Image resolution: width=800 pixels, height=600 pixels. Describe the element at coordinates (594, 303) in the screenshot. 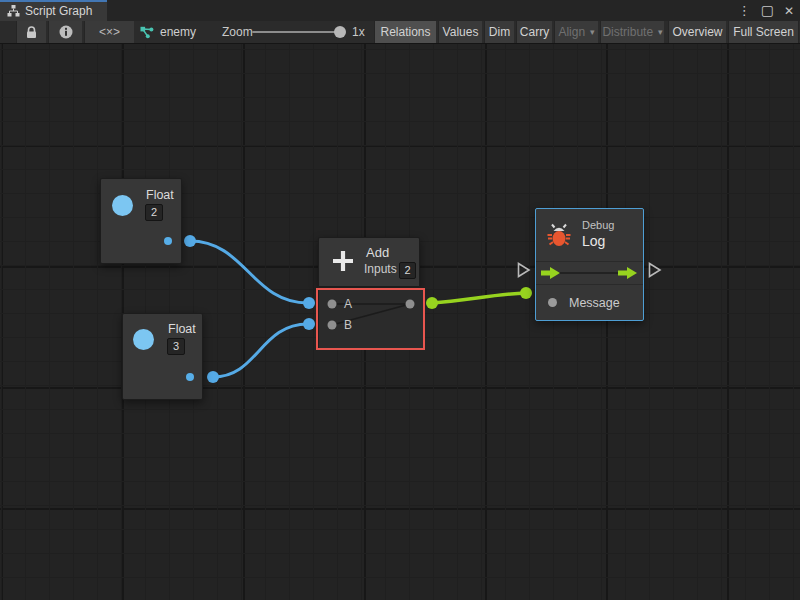

I see `message-label: Message` at that location.